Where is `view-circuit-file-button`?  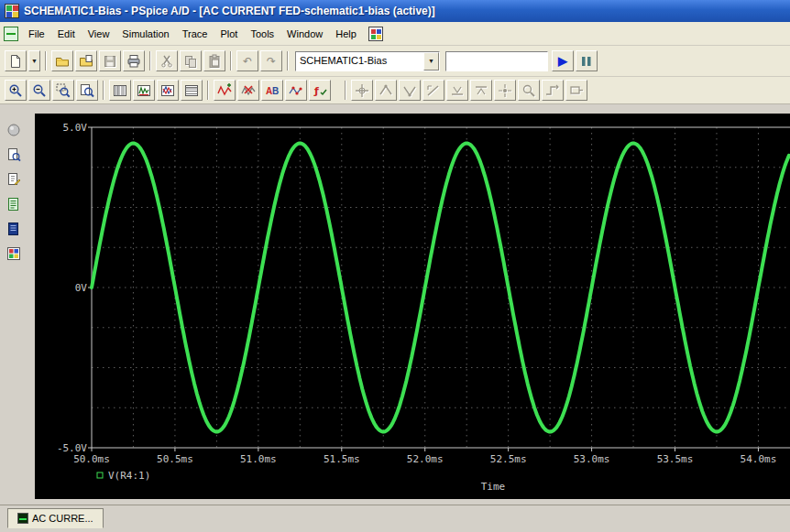
view-circuit-file-button is located at coordinates (14, 155).